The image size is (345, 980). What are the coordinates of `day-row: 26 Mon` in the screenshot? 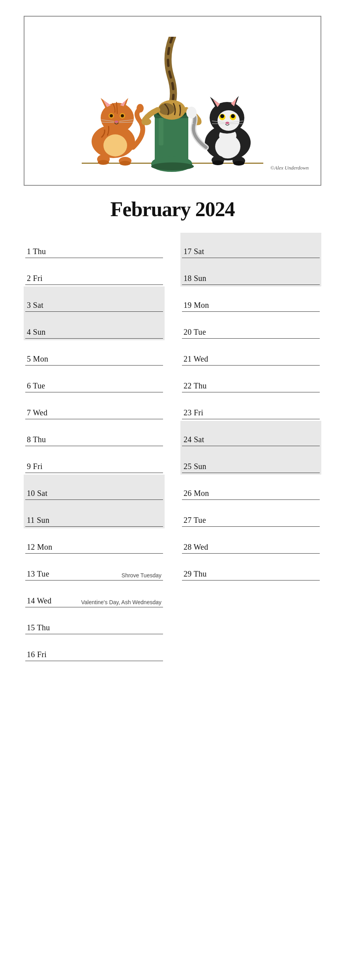 It's located at (251, 488).